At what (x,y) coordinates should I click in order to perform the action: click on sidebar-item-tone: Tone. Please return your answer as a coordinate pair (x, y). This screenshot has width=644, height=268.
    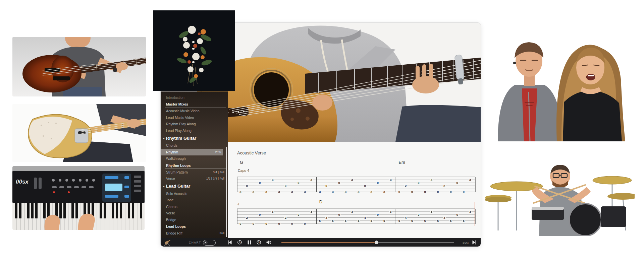
    Looking at the image, I should click on (194, 200).